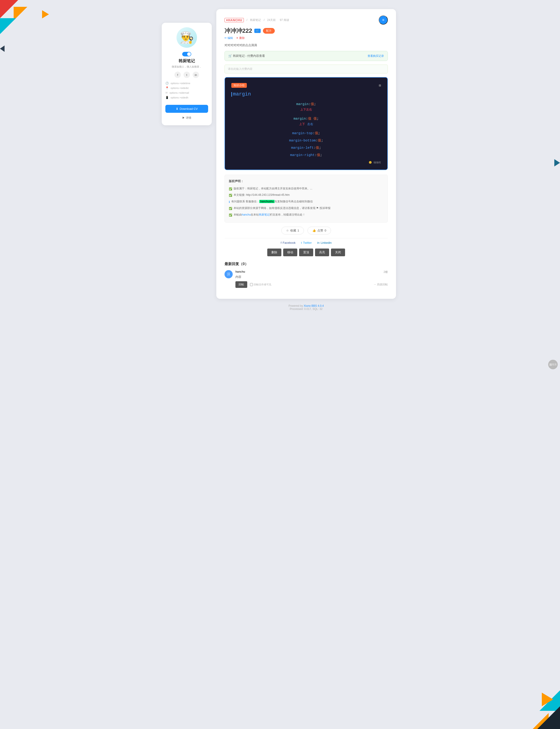 The height and width of the screenshot is (729, 560). What do you see at coordinates (239, 85) in the screenshot?
I see `code-box-brand: 知识小结` at bounding box center [239, 85].